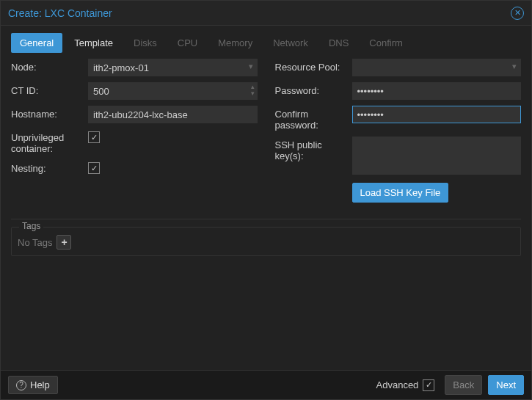 The width and height of the screenshot is (532, 400). I want to click on dialog-footer: ? Help Advanced ✓ Back Next, so click(266, 385).